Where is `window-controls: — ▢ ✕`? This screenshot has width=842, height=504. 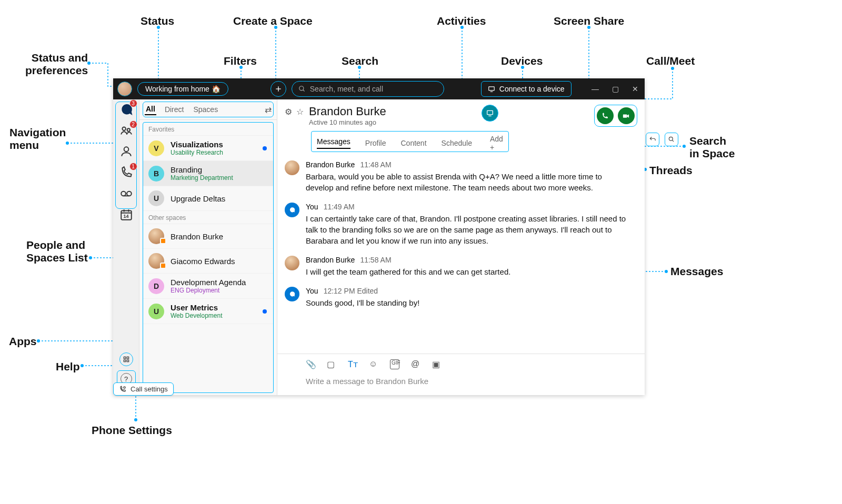
window-controls: — ▢ ✕ is located at coordinates (615, 89).